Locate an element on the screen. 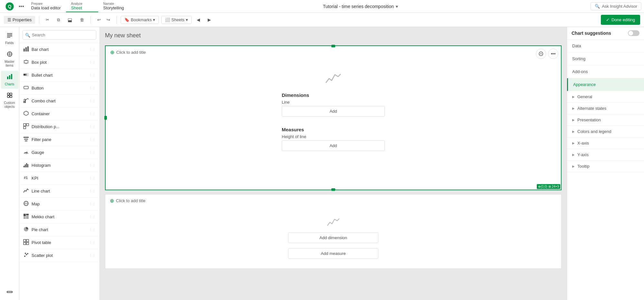 This screenshot has height=300, width=644. chart-item-map: Map ⋮⋮ is located at coordinates (59, 204).